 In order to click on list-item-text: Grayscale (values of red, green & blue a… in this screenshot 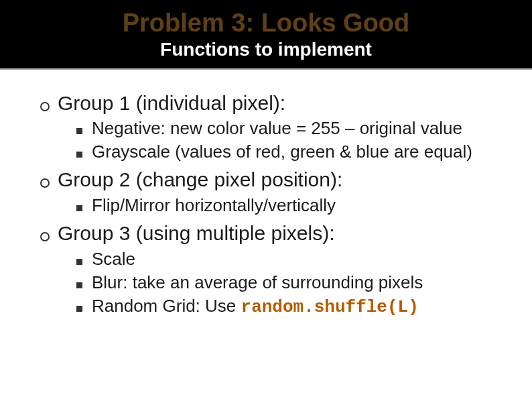, I will do `click(282, 152)`.